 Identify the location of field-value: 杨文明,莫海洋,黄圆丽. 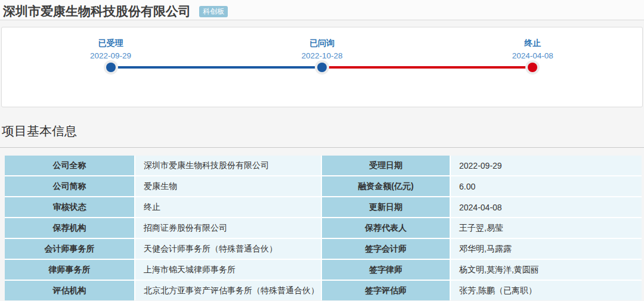
(546, 269).